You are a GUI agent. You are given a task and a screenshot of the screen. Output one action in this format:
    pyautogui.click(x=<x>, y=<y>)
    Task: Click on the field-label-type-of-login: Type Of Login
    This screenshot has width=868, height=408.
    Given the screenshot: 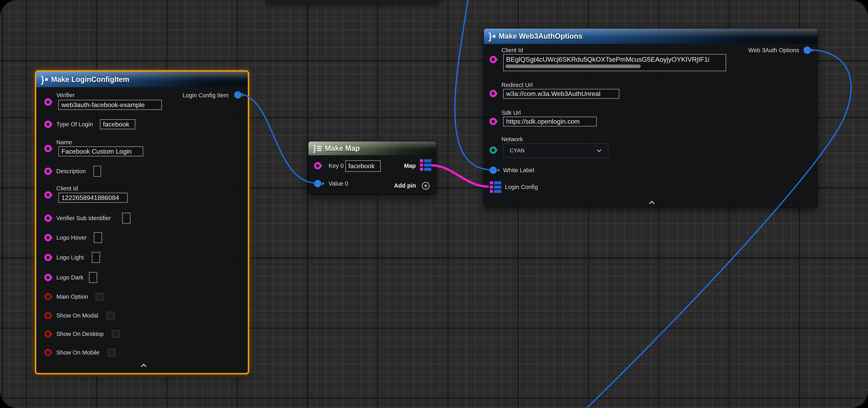 What is the action you would take?
    pyautogui.click(x=75, y=124)
    